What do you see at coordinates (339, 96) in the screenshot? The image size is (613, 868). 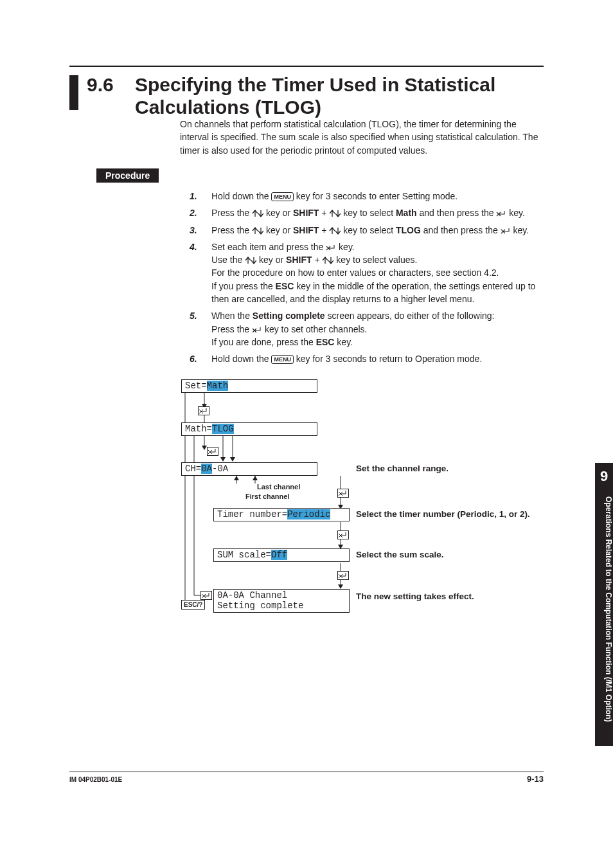 I see `section-title: Specifying the Timer Used in Statistical…` at bounding box center [339, 96].